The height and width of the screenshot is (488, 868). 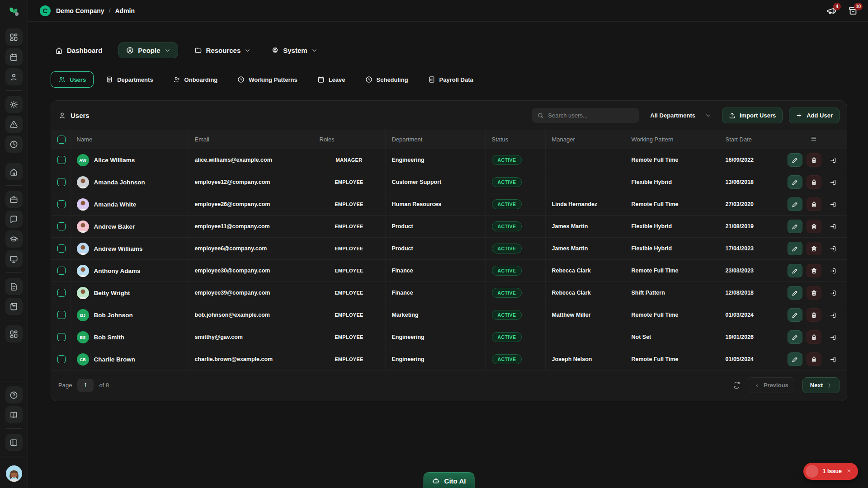 I want to click on refresh-button, so click(x=737, y=385).